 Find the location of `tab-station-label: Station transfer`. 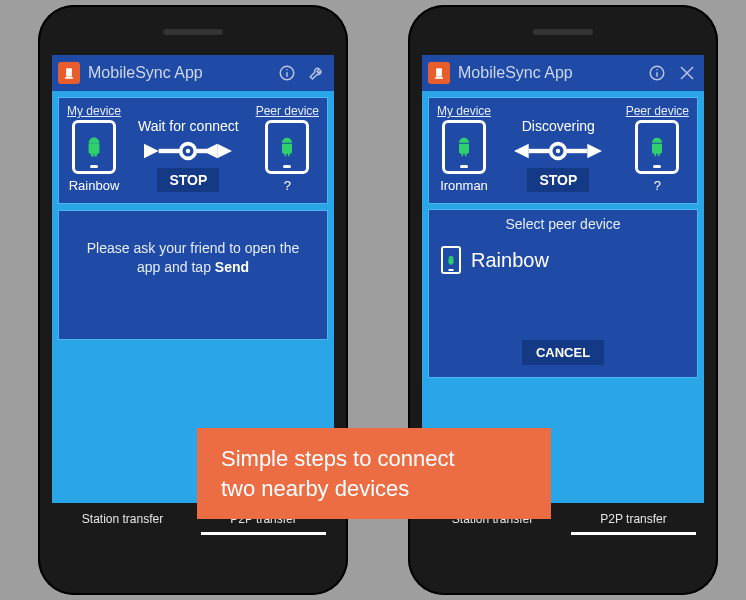

tab-station-label: Station transfer is located at coordinates (122, 519).